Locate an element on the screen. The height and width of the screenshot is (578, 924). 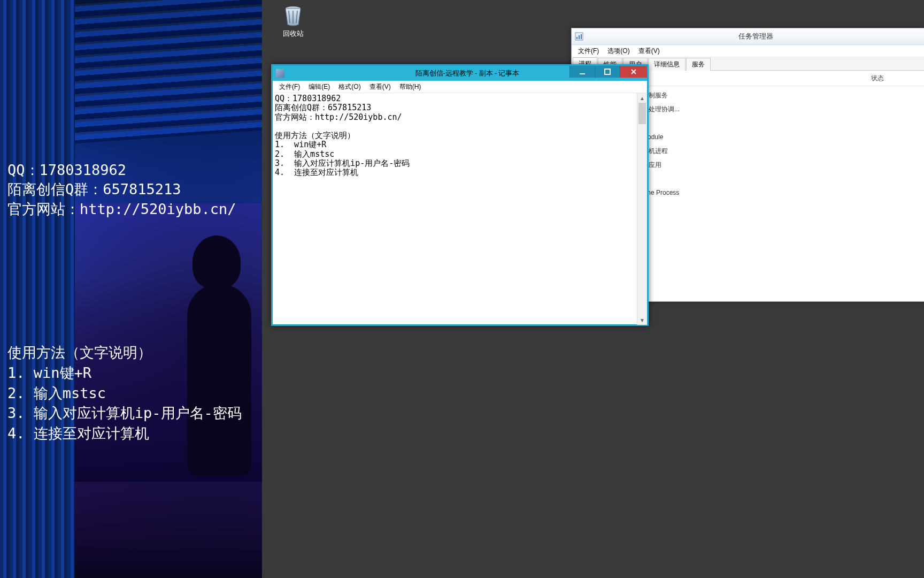
notepad-menu-4: 帮助(H) is located at coordinates (411, 87).